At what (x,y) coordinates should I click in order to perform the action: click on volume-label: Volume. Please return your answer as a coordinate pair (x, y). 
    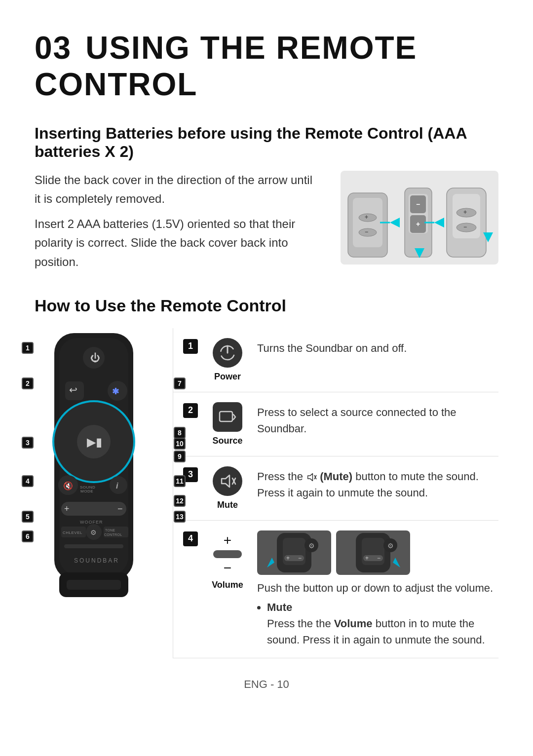
    Looking at the image, I should click on (228, 585).